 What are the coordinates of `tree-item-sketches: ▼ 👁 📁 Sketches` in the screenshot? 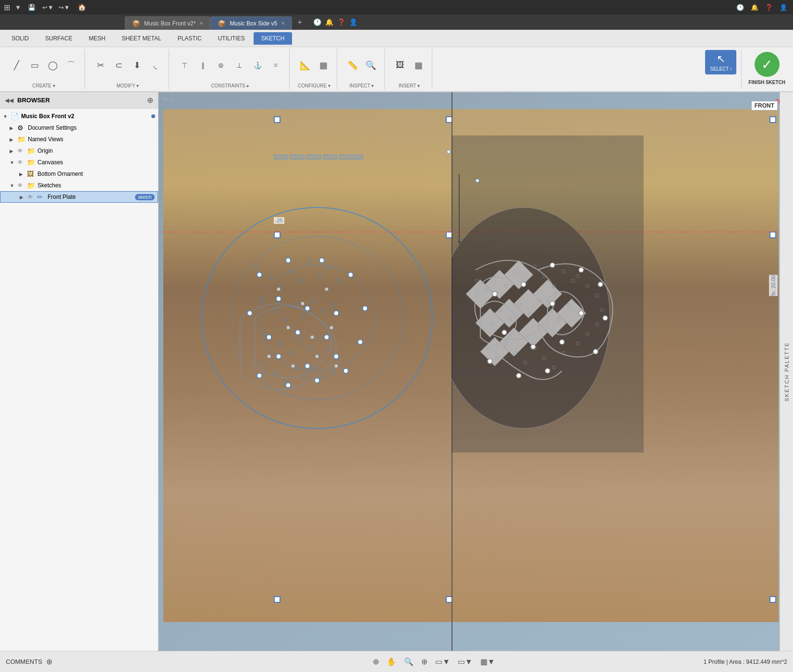 It's located at (79, 185).